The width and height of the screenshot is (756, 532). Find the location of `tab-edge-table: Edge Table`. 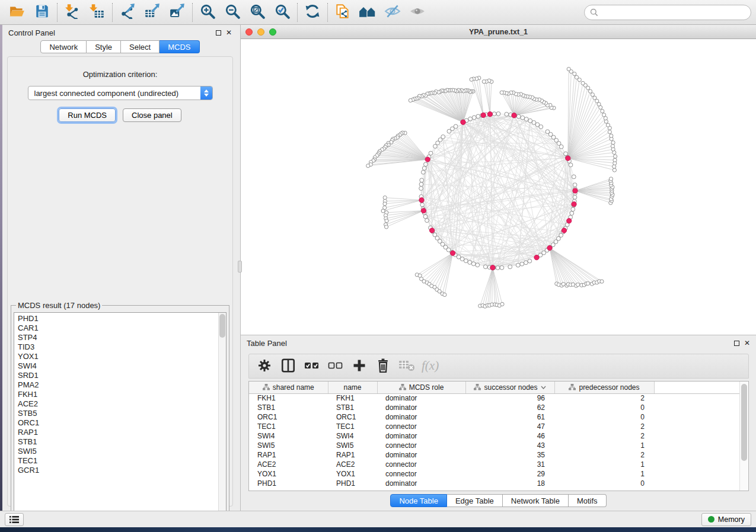

tab-edge-table: Edge Table is located at coordinates (475, 501).